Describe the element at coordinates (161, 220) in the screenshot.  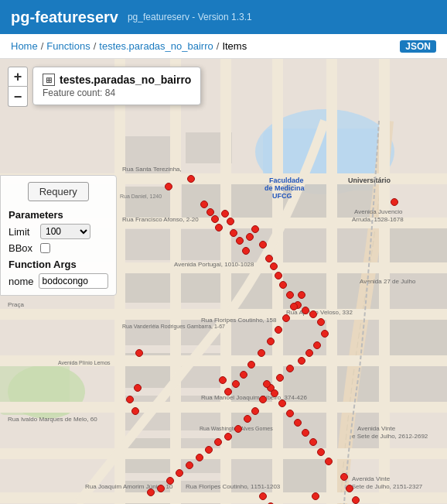
I see `svg-text: Rua Francisco Afonso, 2-20` at that location.